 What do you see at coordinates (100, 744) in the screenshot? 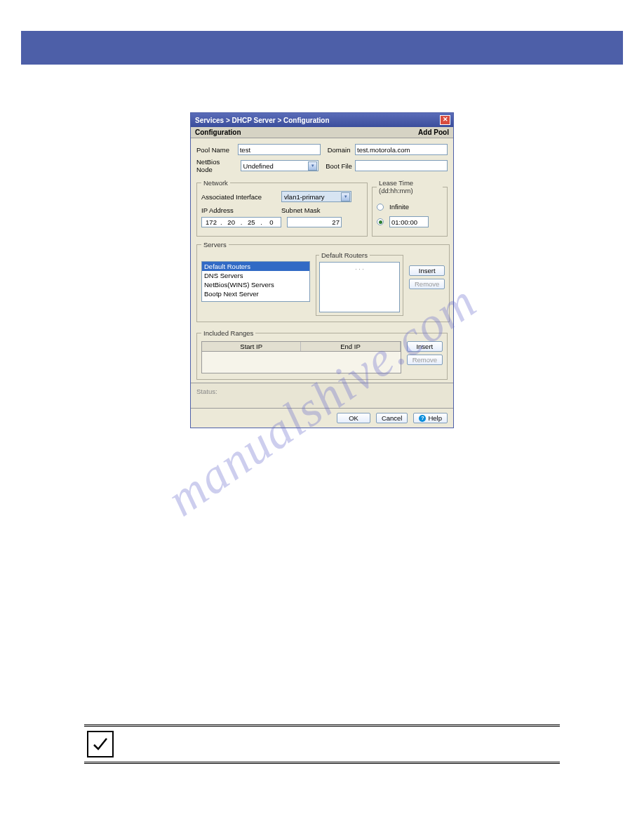
I see `checkmark-icon` at bounding box center [100, 744].